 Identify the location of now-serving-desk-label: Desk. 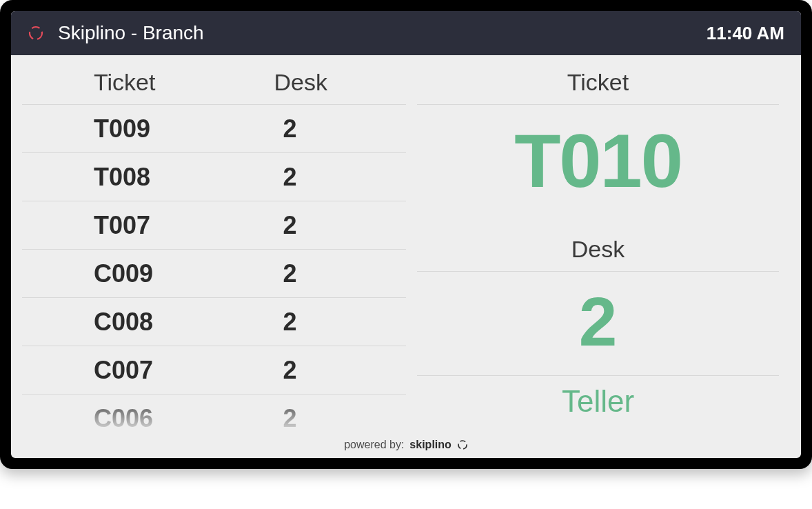
(598, 251).